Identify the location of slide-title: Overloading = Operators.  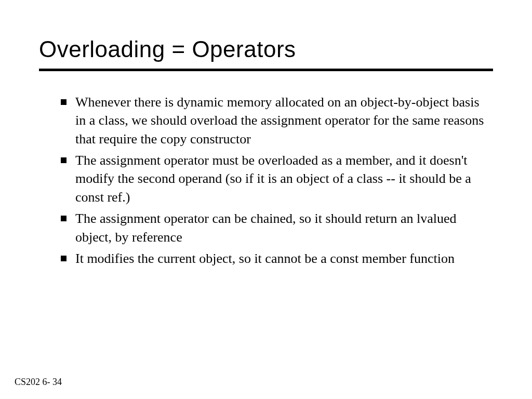
(266, 54).